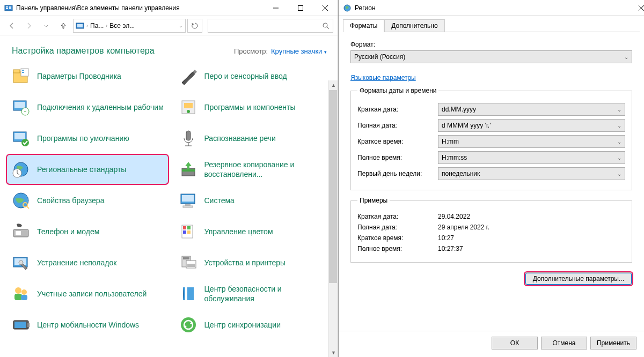  What do you see at coordinates (347, 8) in the screenshot?
I see `globe-icon` at bounding box center [347, 8].